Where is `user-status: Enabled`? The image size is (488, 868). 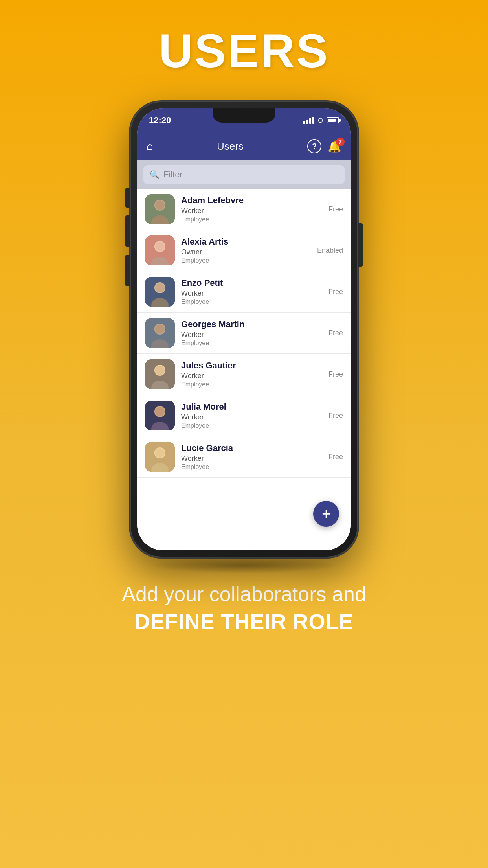
user-status: Enabled is located at coordinates (330, 251).